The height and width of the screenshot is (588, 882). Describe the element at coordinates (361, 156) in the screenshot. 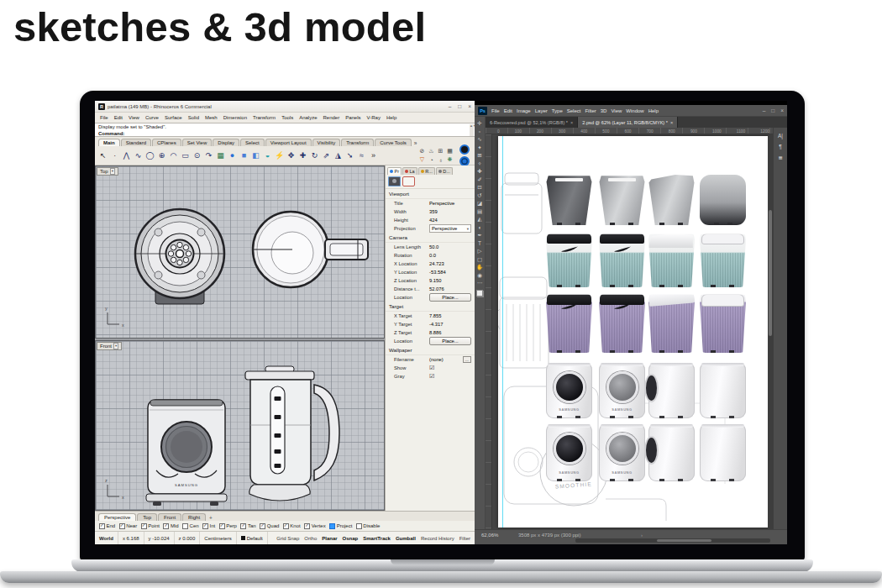

I see `tool-icon: ≈` at that location.